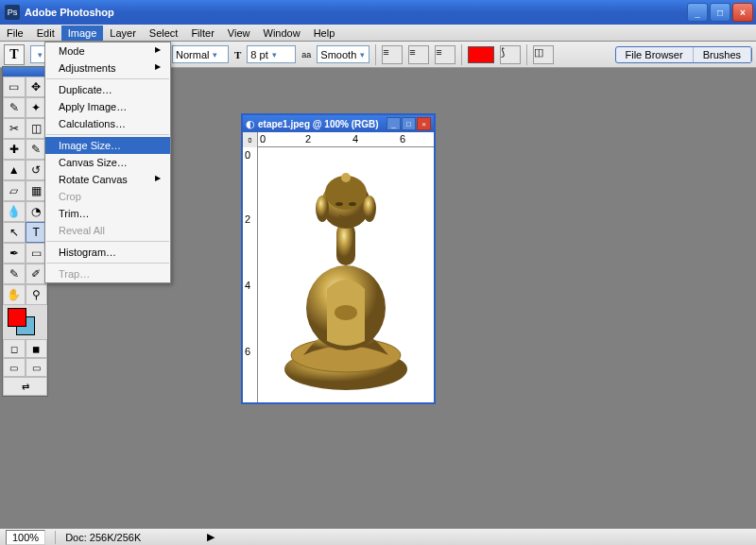 Image resolution: width=756 pixels, height=545 pixels. Describe the element at coordinates (743, 12) in the screenshot. I see `close-button: ×` at that location.